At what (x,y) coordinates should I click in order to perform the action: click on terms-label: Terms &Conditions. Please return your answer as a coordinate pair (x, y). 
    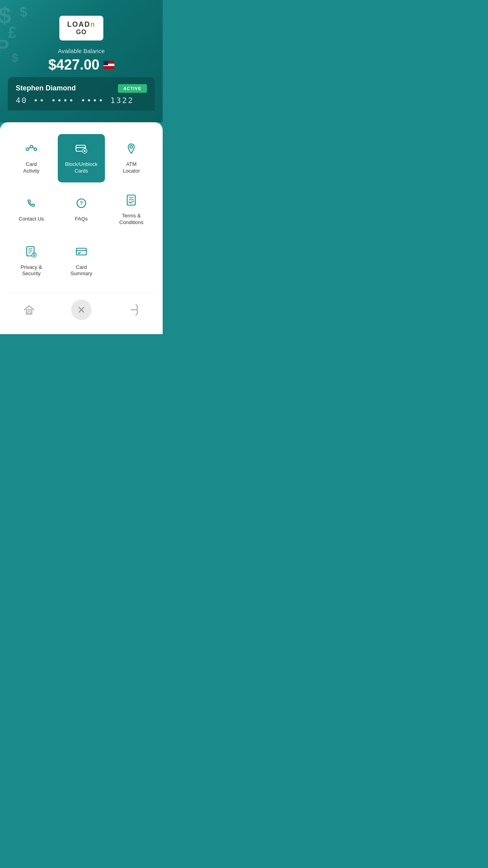
    Looking at the image, I should click on (131, 219).